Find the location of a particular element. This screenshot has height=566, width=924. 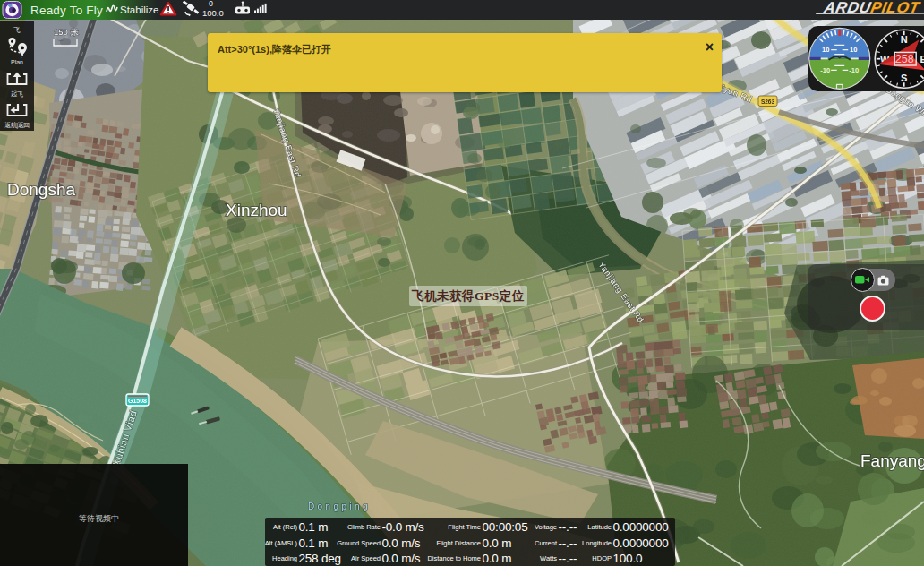

svg-text: G1508 is located at coordinates (138, 401).